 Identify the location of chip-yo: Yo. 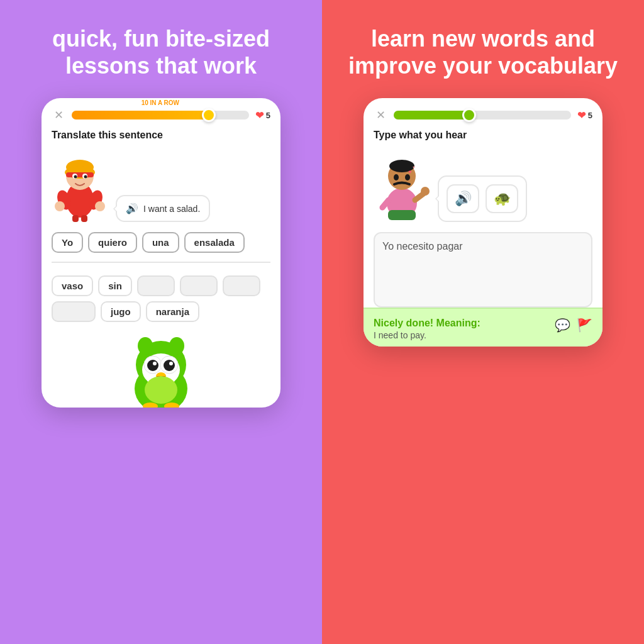
(67, 243).